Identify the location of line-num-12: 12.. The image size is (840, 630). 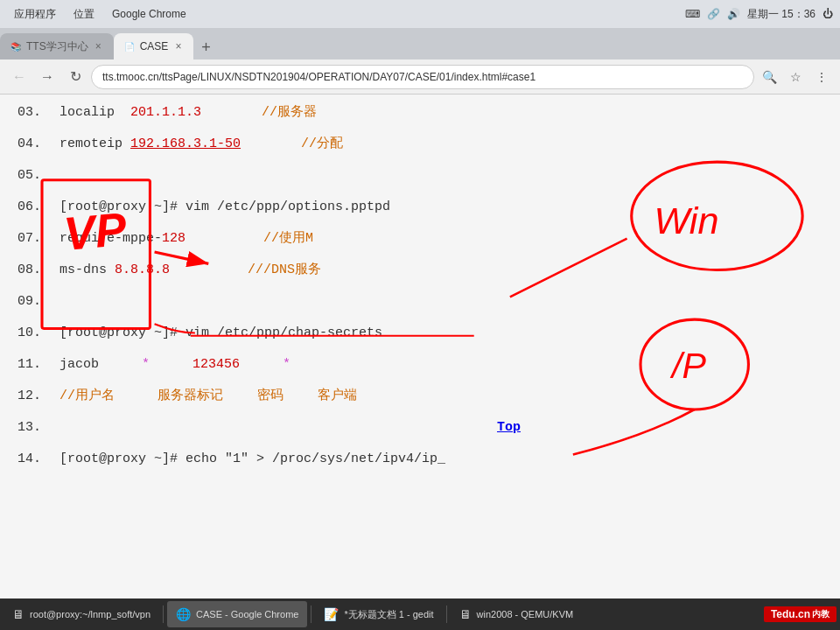
(38, 396).